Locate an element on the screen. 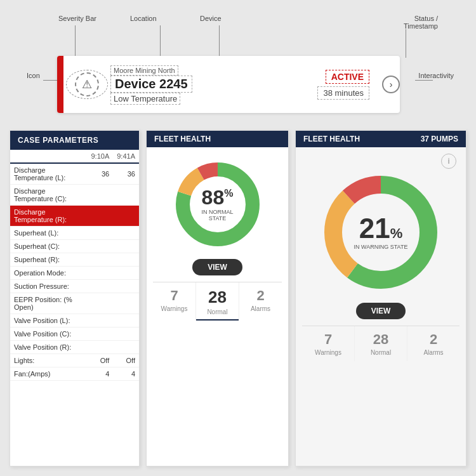 The height and width of the screenshot is (476, 476). param-name-6: Operation Mode: is located at coordinates (49, 273).